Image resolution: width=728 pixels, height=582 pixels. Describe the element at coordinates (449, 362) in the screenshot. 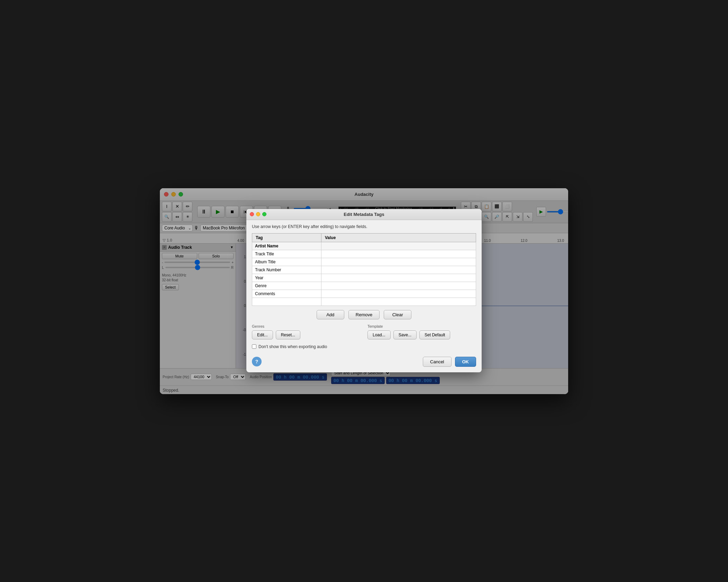

I see `dialog-right-buttons: Cancel OK` at that location.